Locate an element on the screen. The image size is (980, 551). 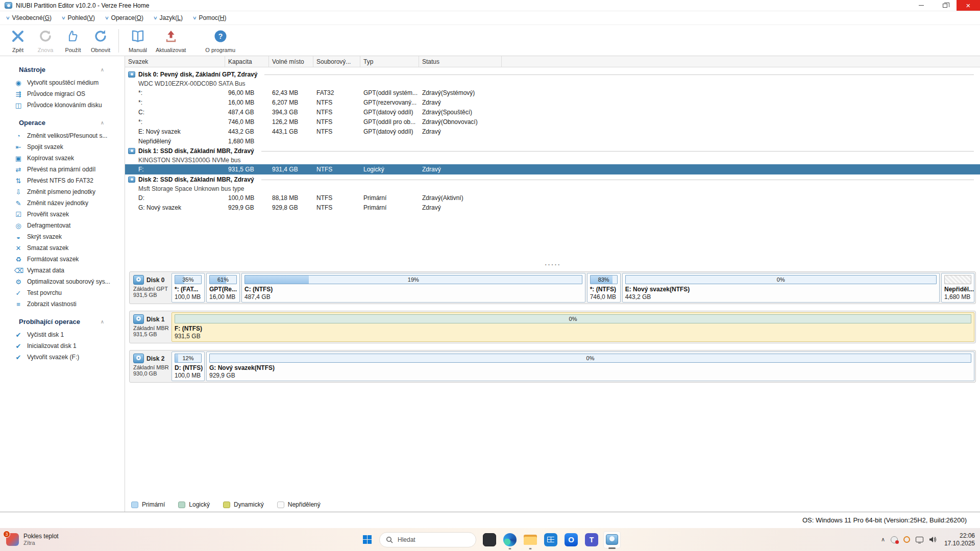
sidebar-item-check-done: ✔Vytvořit svazek (F:) is located at coordinates (62, 357).